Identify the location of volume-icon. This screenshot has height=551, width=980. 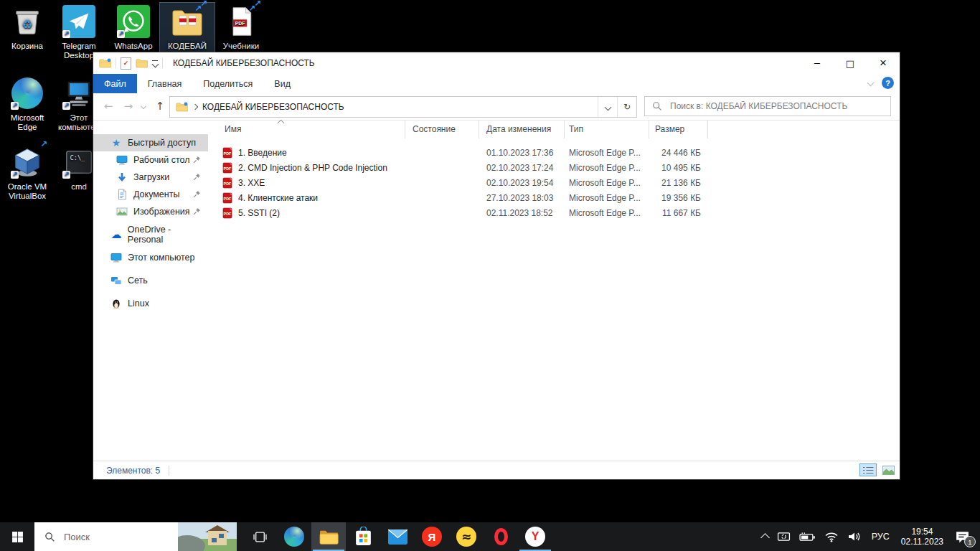
(854, 537).